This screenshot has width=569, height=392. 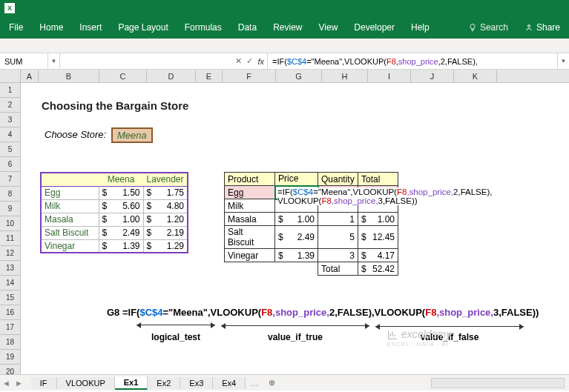 I want to click on tab-review: Review, so click(x=288, y=27).